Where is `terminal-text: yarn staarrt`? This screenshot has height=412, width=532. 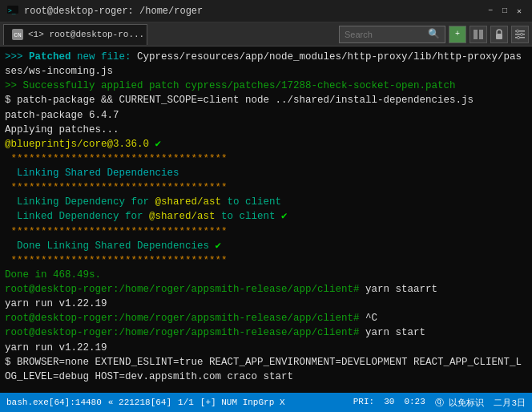
terminal-text: yarn staarrt is located at coordinates (401, 289).